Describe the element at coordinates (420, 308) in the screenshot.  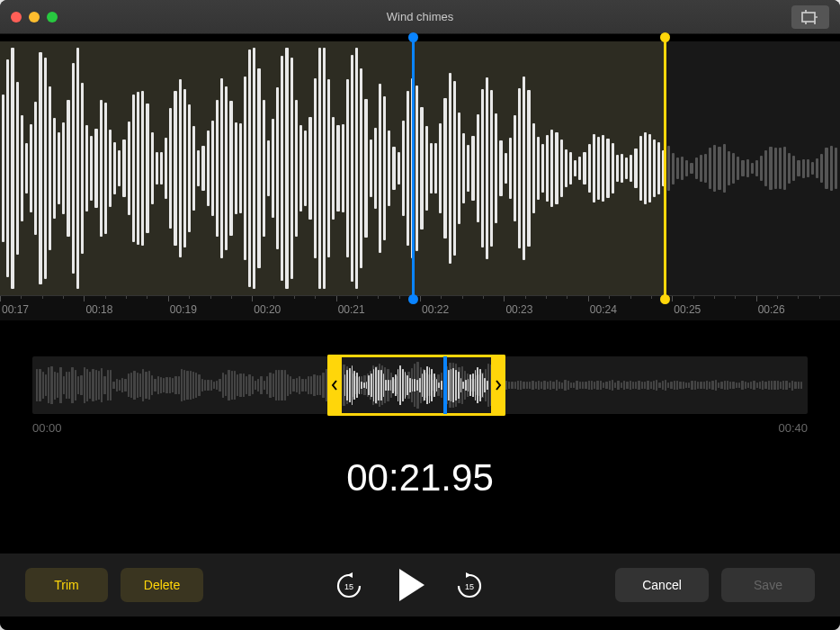
I see `time-ruler: 00:17 00:18 00:19 00:20 00:21 00:22 00:2…` at that location.